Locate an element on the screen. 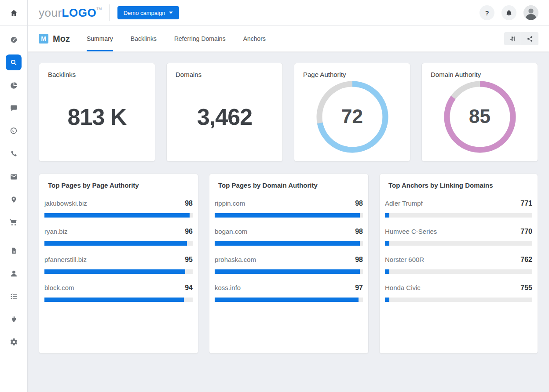 This screenshot has width=549, height=392. list-item: pfannerstill.biz 95 is located at coordinates (119, 265).